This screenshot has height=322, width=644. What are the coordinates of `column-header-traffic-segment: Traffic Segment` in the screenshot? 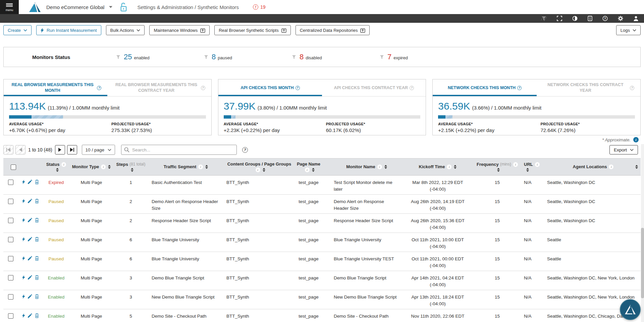 It's located at (184, 167).